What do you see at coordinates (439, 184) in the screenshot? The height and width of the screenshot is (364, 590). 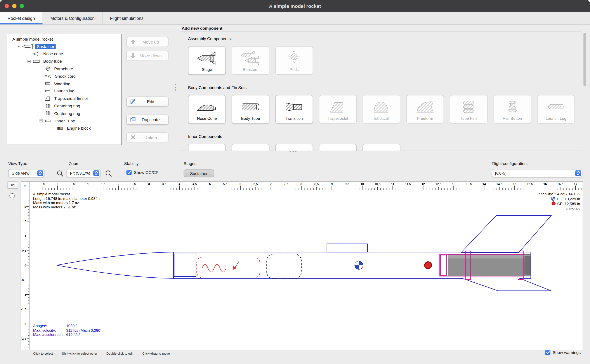 I see `svg-text: 12,5` at bounding box center [439, 184].